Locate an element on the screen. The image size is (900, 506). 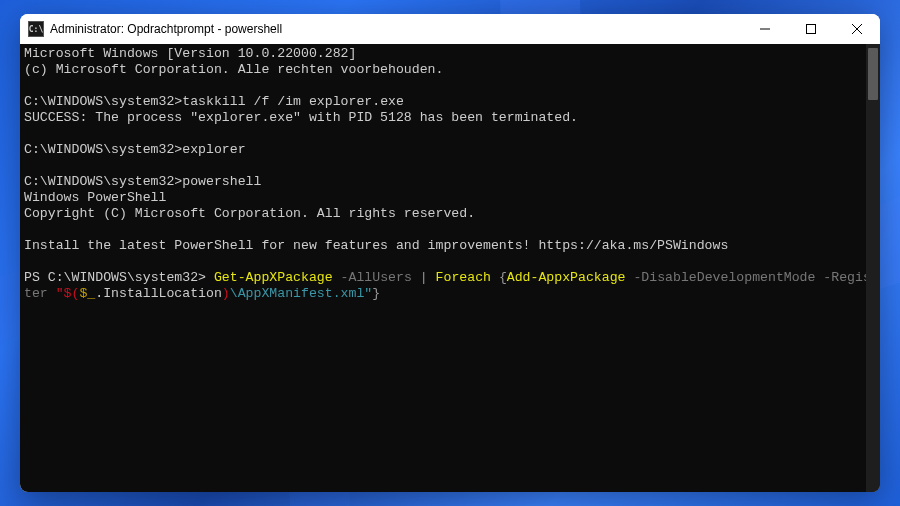
ps-cmdlet: Add-AppxPackage is located at coordinates (566, 278).